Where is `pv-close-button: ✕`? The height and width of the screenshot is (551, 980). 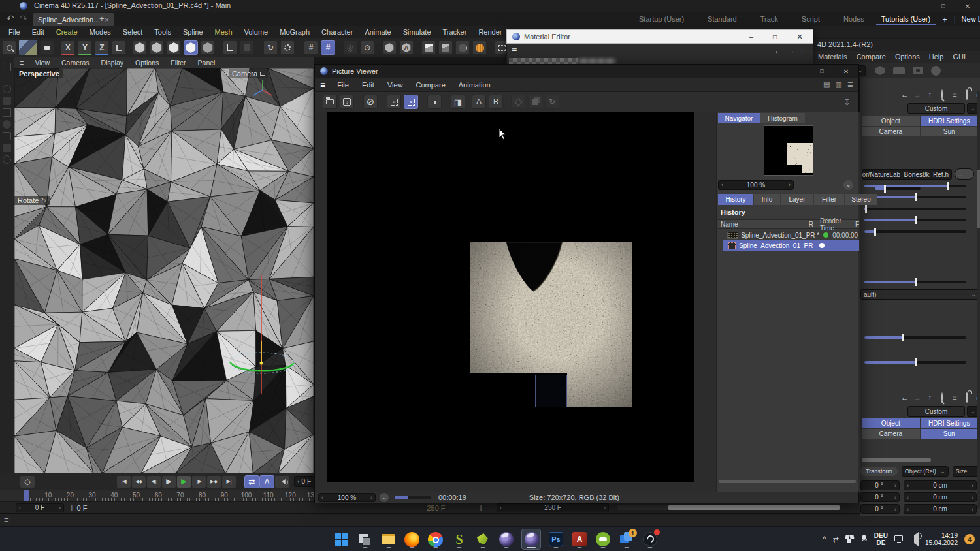 pv-close-button: ✕ is located at coordinates (846, 71).